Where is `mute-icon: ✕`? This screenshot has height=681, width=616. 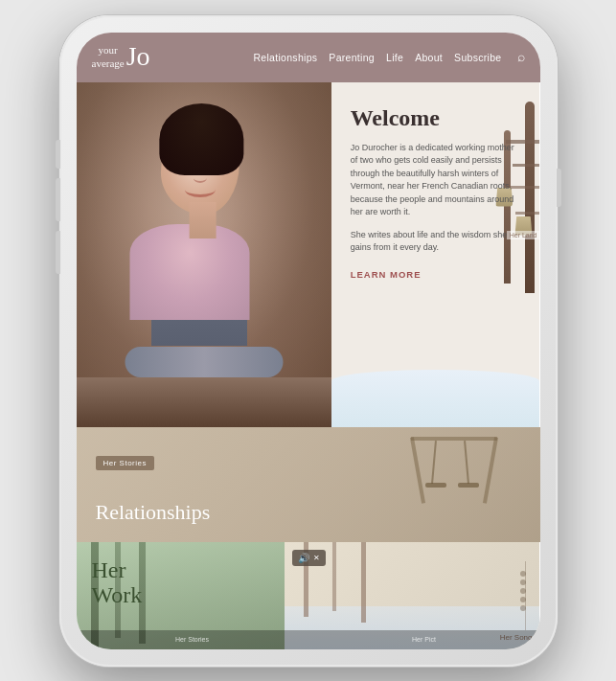
mute-icon: ✕ is located at coordinates (316, 557).